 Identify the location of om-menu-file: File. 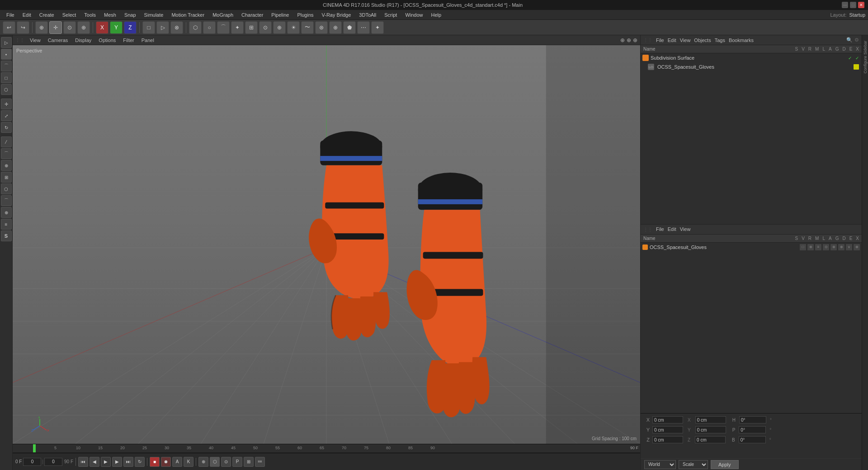
(660, 40).